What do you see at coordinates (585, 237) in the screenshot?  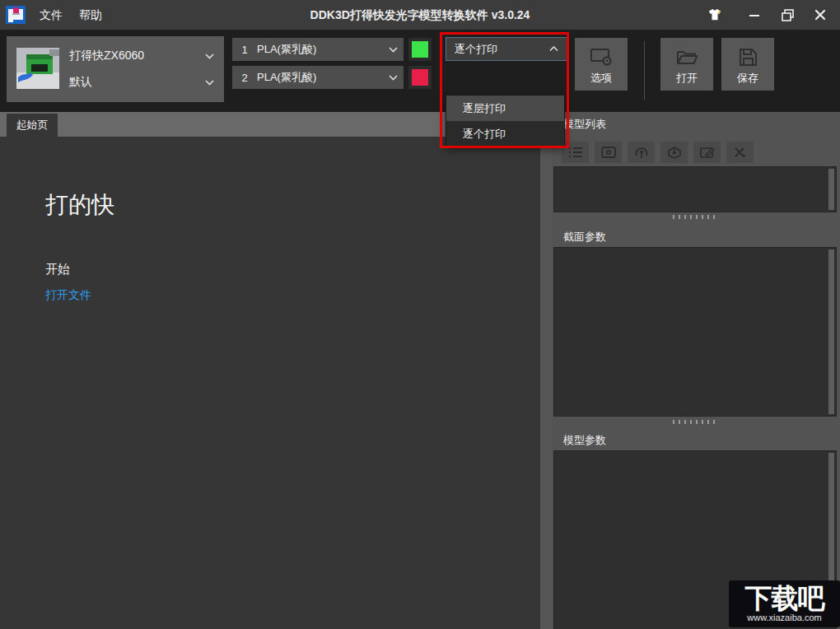 I see `section-params-header: 截面参数` at bounding box center [585, 237].